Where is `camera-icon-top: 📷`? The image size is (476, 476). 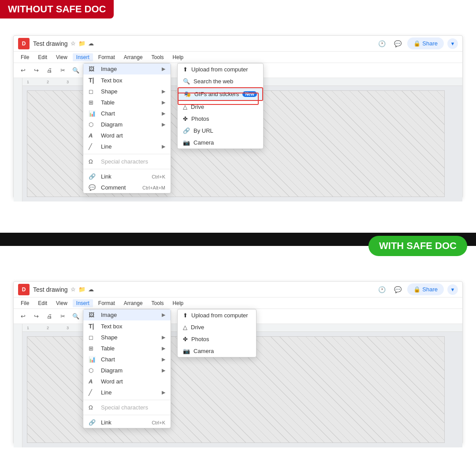 camera-icon-top: 📷 is located at coordinates (186, 143).